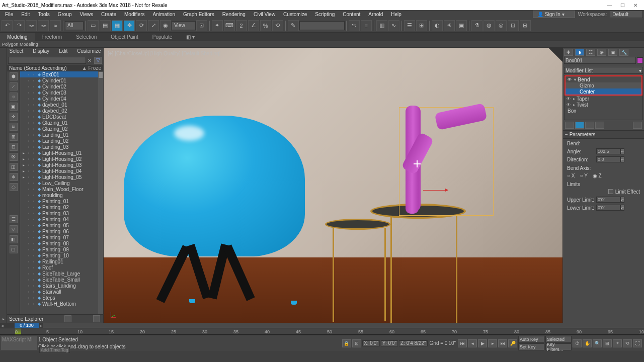 The height and width of the screenshot is (362, 644). Describe the element at coordinates (162, 37) in the screenshot. I see `ribbon-tab-populate: Populate` at that location.